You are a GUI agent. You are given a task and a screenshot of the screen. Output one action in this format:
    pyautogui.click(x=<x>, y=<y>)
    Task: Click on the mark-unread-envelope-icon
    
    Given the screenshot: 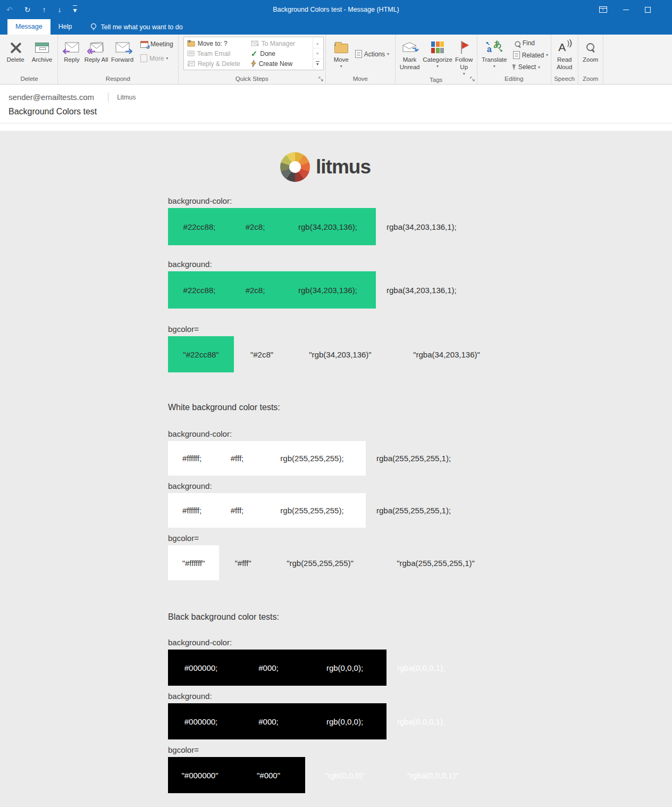 What is the action you would take?
    pyautogui.click(x=409, y=47)
    